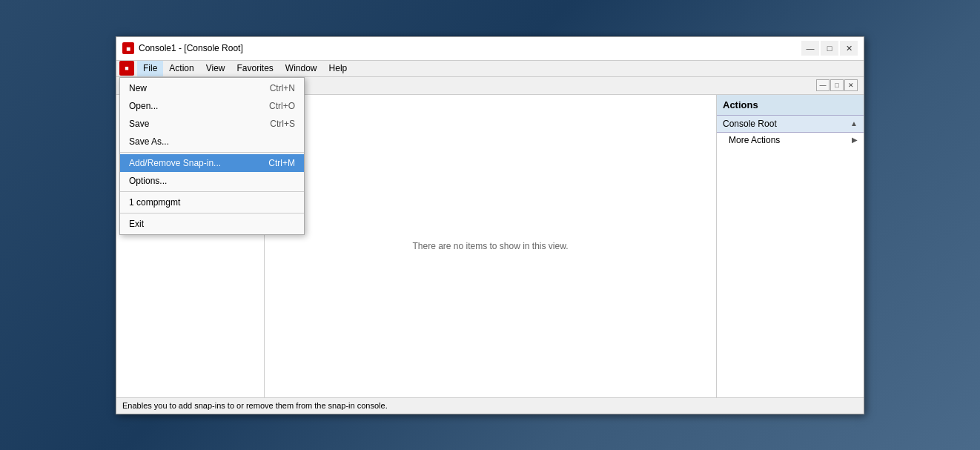 Image resolution: width=980 pixels, height=450 pixels. Describe the element at coordinates (855, 139) in the screenshot. I see `chevron-right-icon: ▶` at that location.